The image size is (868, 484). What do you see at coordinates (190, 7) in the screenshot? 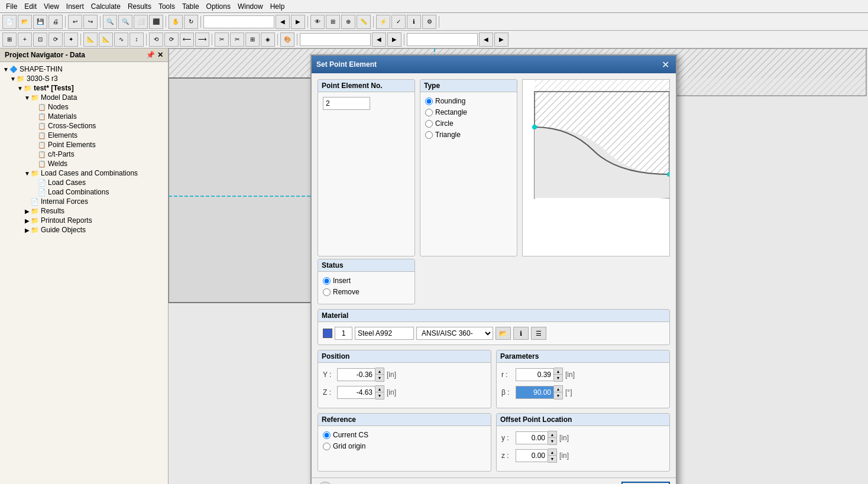
I see `menu-table: Table` at bounding box center [190, 7].